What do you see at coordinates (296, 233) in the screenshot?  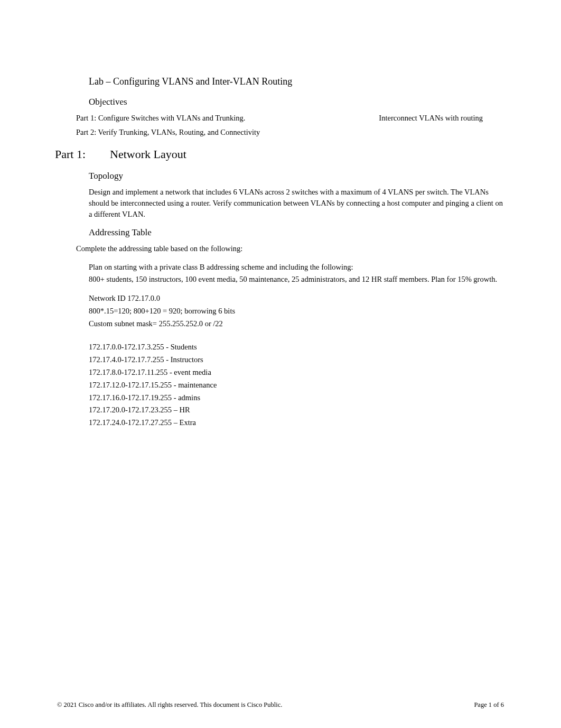 I see `addressing-heading: Addressing Table` at bounding box center [296, 233].